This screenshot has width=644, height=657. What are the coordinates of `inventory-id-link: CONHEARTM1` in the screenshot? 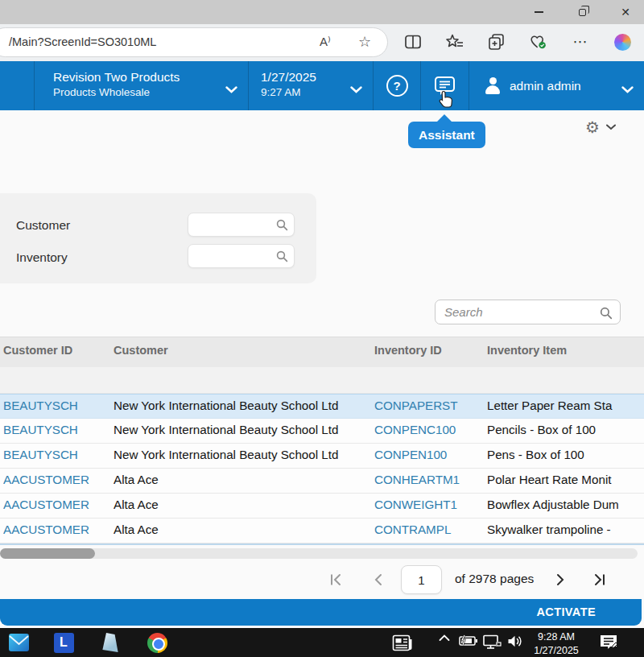 It's located at (429, 480).